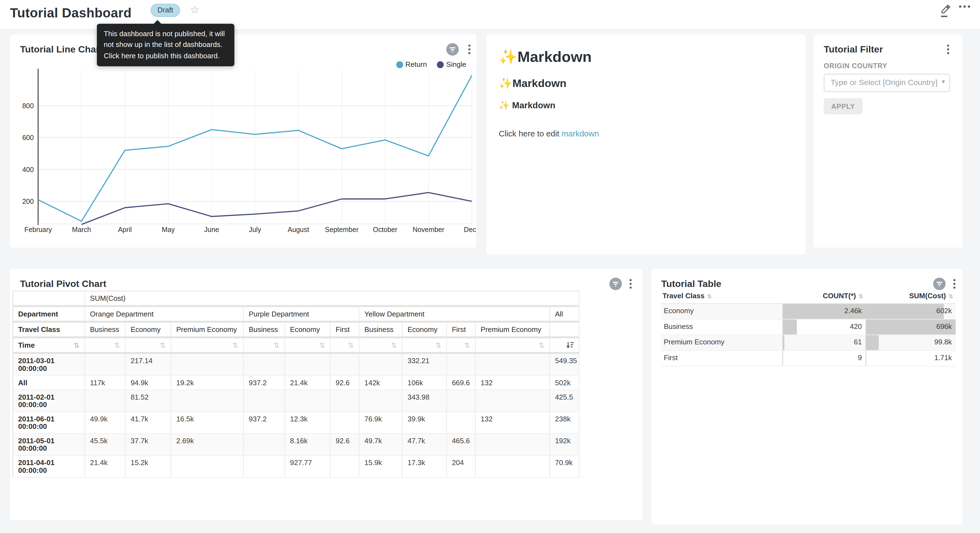 The width and height of the screenshot is (980, 533). Describe the element at coordinates (425, 423) in the screenshot. I see `pivot-value-cell: 39.9k` at that location.